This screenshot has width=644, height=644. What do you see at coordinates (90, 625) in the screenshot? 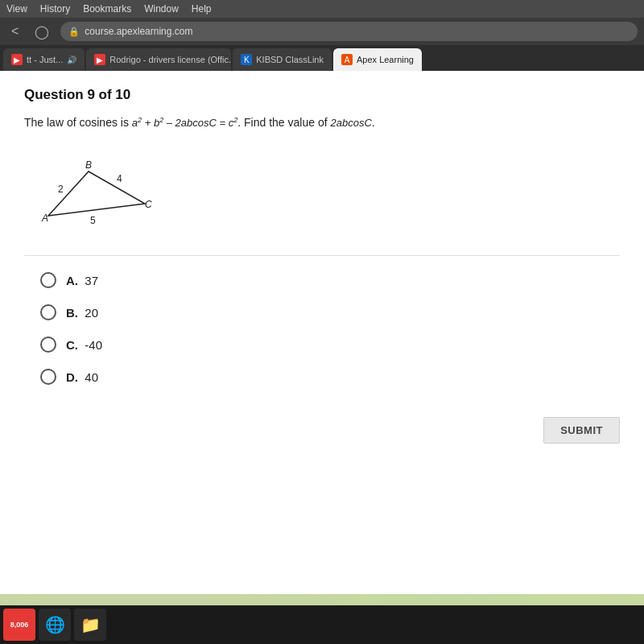
I see `taskbar-icon-3: 📁` at bounding box center [90, 625].